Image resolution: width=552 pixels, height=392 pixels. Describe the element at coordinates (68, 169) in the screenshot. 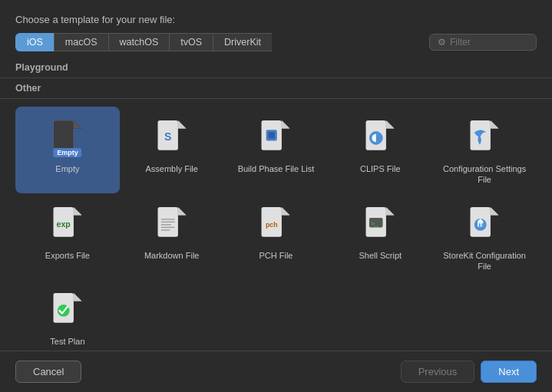

I see `empty-label: Empty` at that location.